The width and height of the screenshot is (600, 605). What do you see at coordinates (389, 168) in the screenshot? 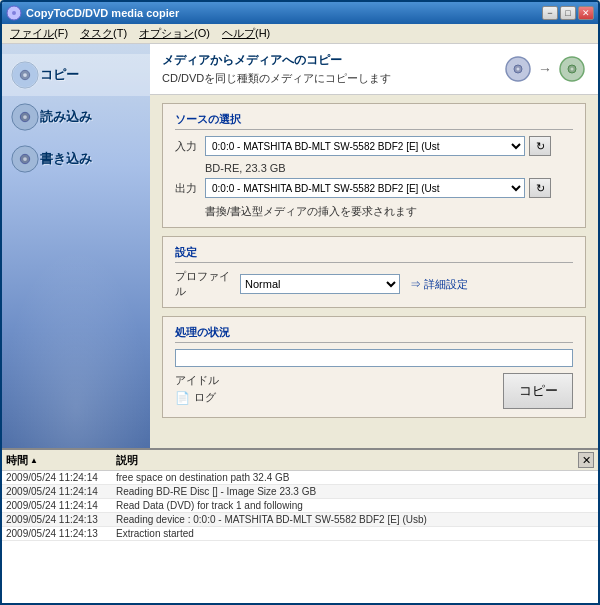
I see `input-info-text: BD-RE, 23.3 GB` at bounding box center [389, 168].